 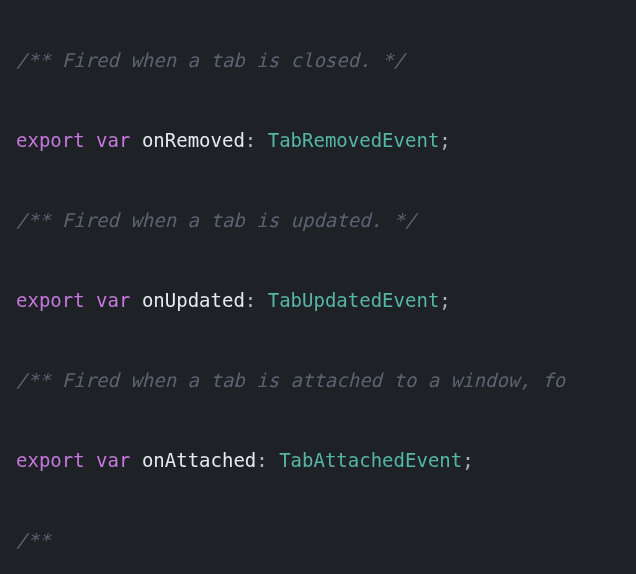 I want to click on identifier: onAttached, so click(x=199, y=460).